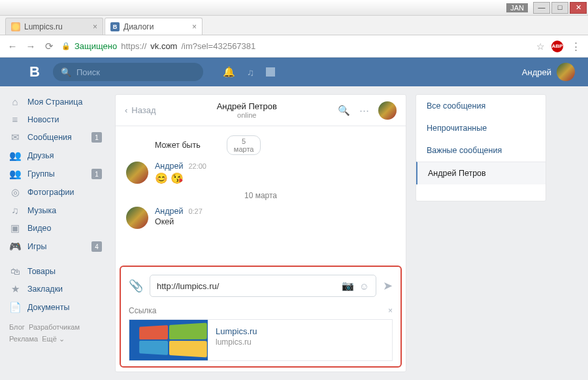  I want to click on sidebar-item-music: ♫Музыка, so click(56, 211).